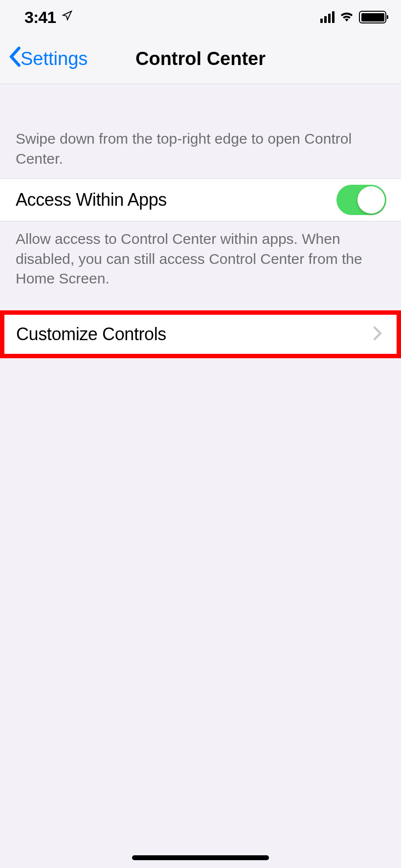 This screenshot has height=868, width=401. Describe the element at coordinates (200, 334) in the screenshot. I see `highlight-annotation: Customize Controls` at that location.